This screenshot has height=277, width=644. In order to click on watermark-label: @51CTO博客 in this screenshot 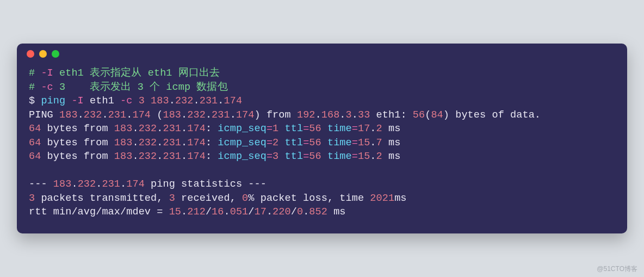, I will do `click(617, 269)`.